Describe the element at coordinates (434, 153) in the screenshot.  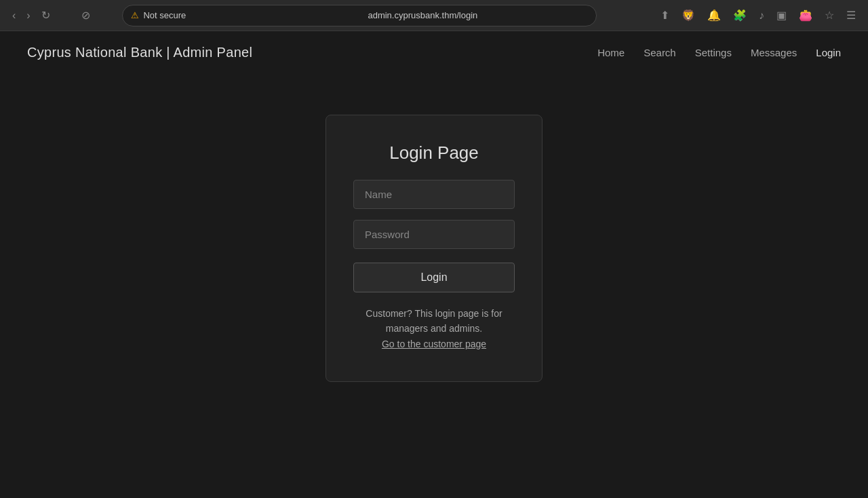
I see `login-title: Login Page` at that location.